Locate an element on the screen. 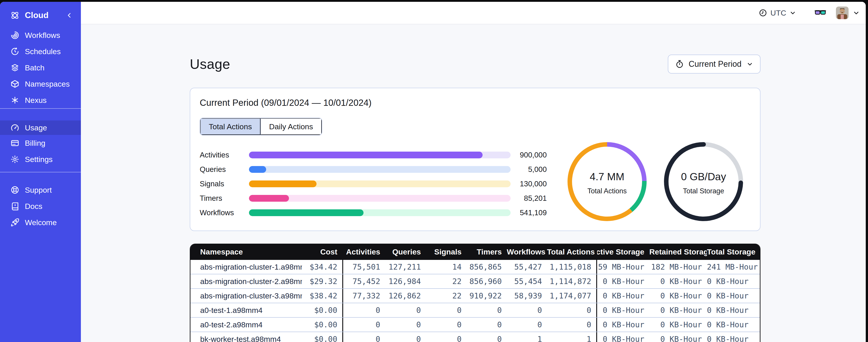 This screenshot has height=342, width=868. column-header-signals: Signals is located at coordinates (446, 252).